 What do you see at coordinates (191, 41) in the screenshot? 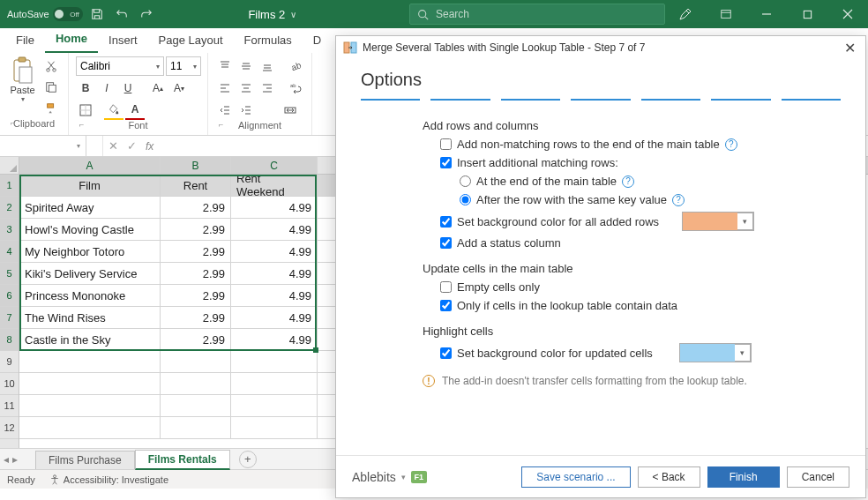
I see `tab-page-layout: Page Layout` at bounding box center [191, 41].